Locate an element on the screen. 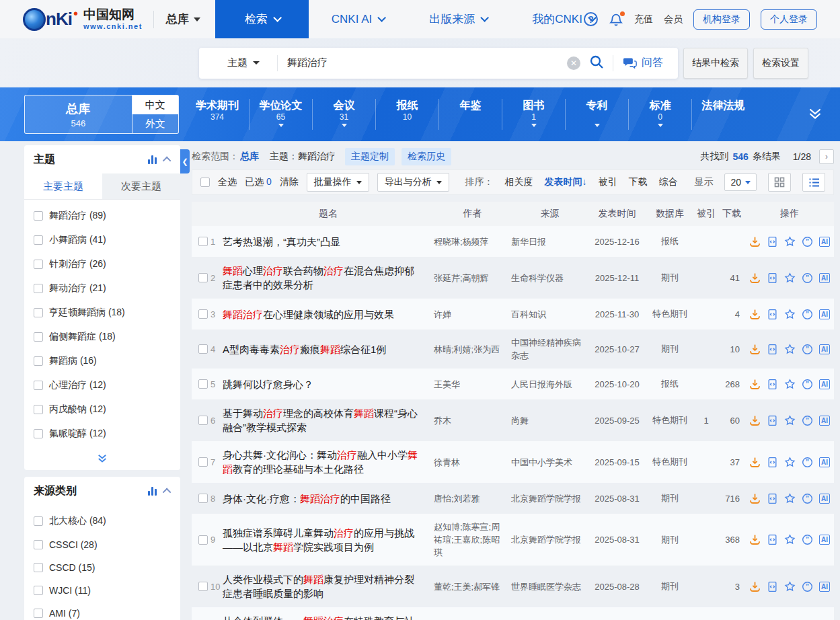 Image resolution: width=840 pixels, height=620 pixels. nav-search: 检索 is located at coordinates (262, 19).